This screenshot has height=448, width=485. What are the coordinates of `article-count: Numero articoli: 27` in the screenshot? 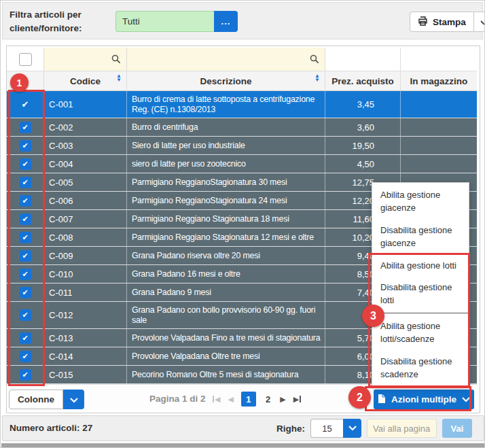 It's located at (51, 428).